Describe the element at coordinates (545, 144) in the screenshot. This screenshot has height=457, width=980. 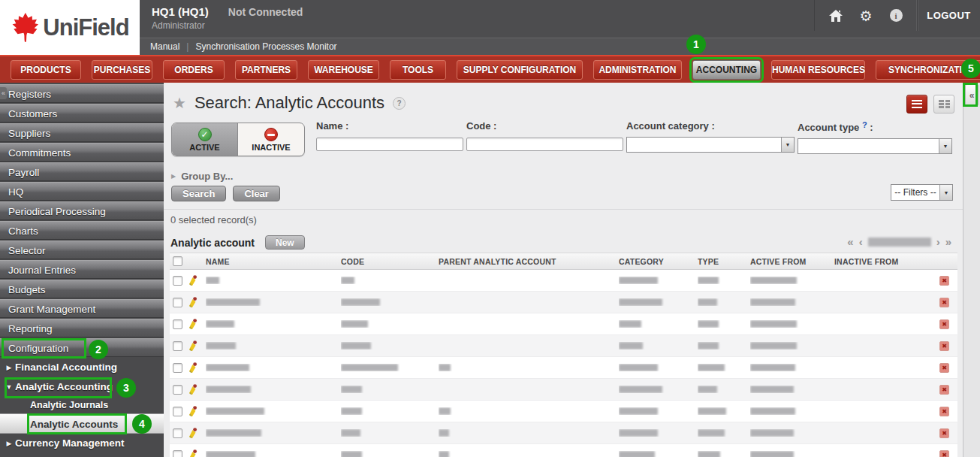
I see `code-input` at that location.